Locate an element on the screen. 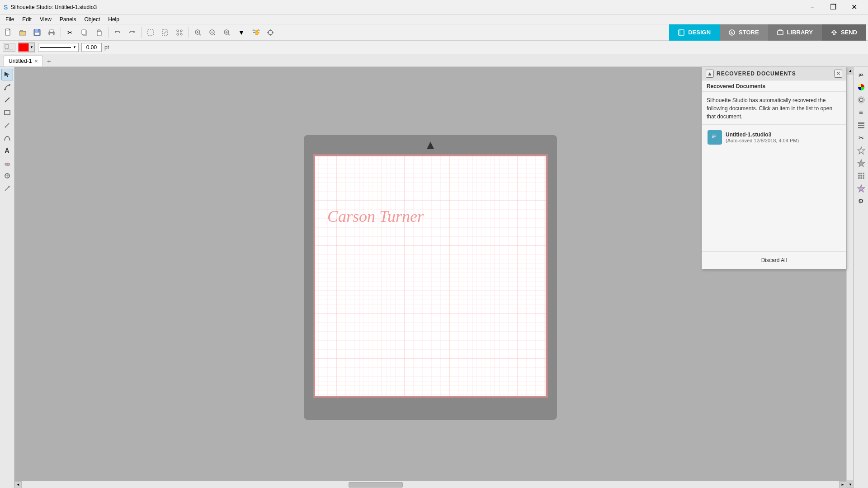 The width and height of the screenshot is (868, 488). menu-panels: Panels is located at coordinates (68, 19).